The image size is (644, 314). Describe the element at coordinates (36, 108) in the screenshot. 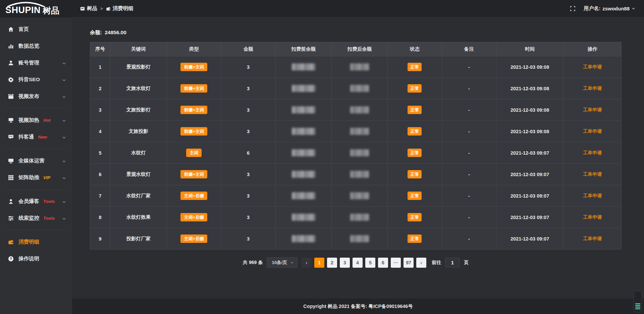

I see `sidebar-divider` at that location.